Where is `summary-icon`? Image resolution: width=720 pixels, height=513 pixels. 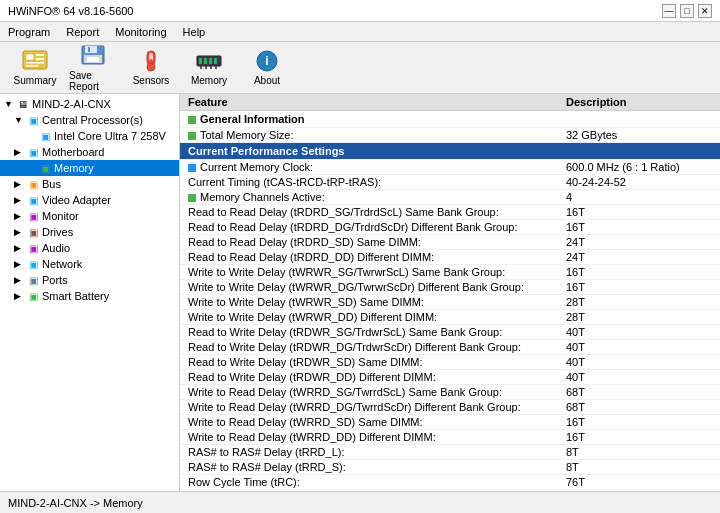
summary-icon is located at coordinates (35, 61).